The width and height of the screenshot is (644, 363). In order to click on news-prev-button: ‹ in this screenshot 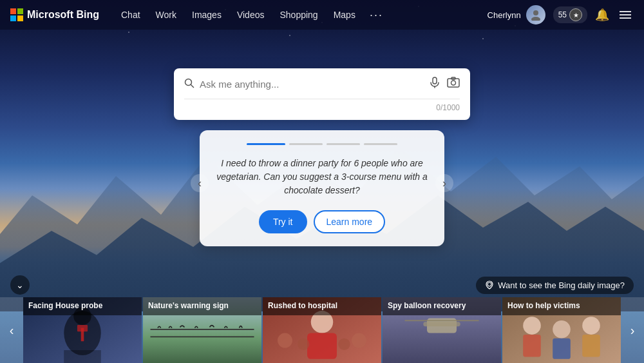, I will do `click(12, 330)`.